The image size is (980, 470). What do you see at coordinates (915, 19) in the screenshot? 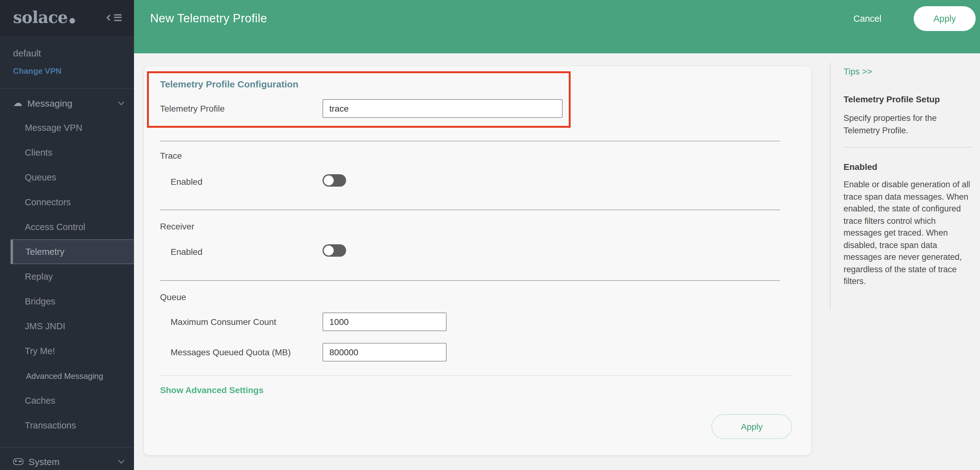
I see `header-actions: Cancel Apply` at bounding box center [915, 19].